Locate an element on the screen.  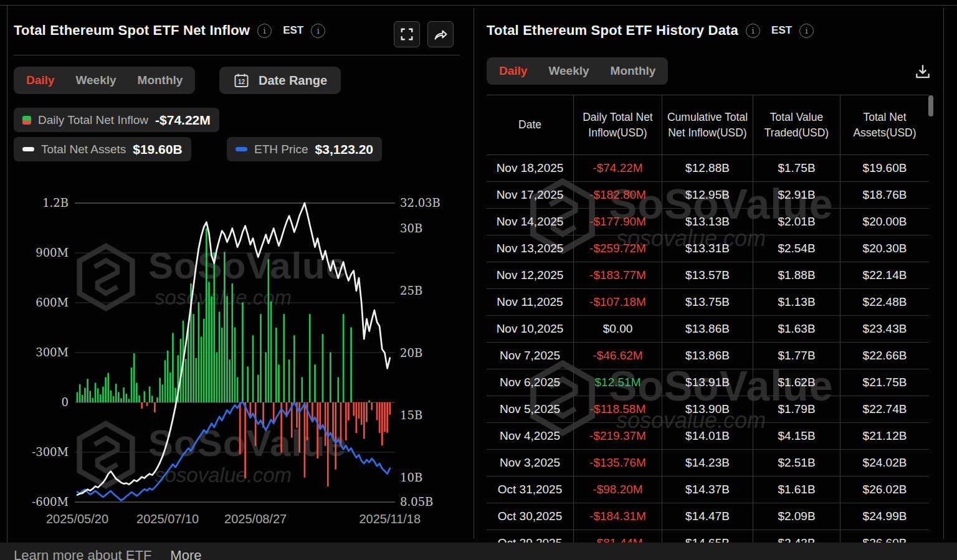
table-cell: $22.48B is located at coordinates (885, 302).